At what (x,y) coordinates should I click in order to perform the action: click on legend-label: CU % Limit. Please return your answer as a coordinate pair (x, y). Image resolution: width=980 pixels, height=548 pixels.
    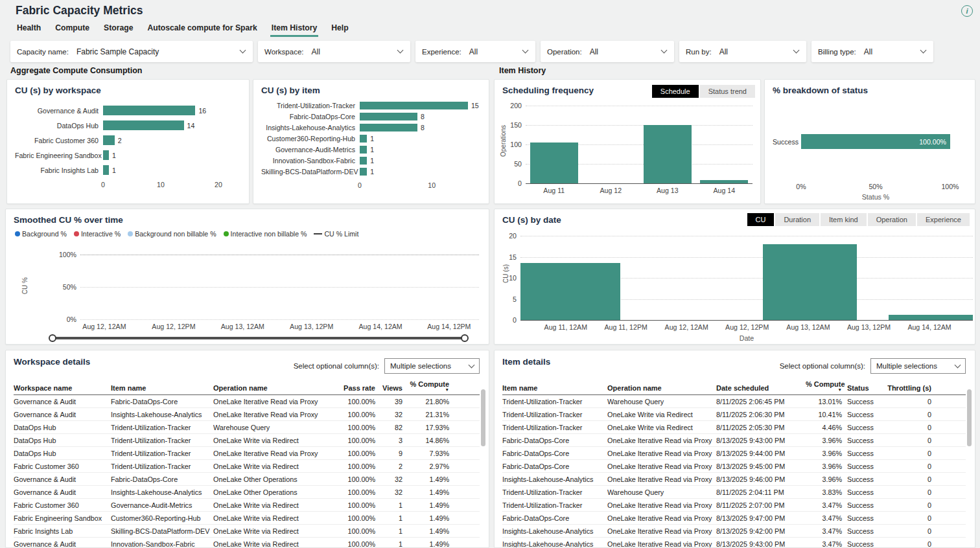
    Looking at the image, I should click on (341, 234).